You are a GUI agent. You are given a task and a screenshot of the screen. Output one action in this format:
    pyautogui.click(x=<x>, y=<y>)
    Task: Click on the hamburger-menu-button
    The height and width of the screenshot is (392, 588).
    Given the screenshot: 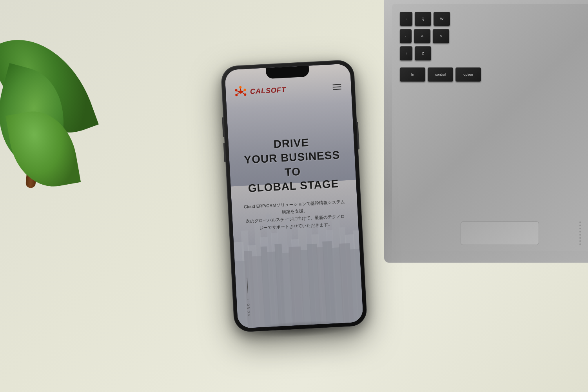 What is the action you would take?
    pyautogui.click(x=337, y=87)
    